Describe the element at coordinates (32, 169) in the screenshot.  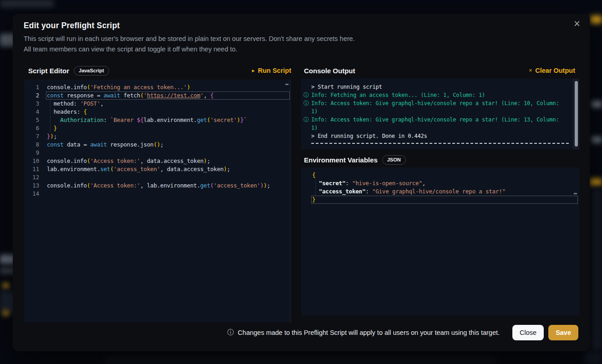
I see `line-number: 11` at that location.